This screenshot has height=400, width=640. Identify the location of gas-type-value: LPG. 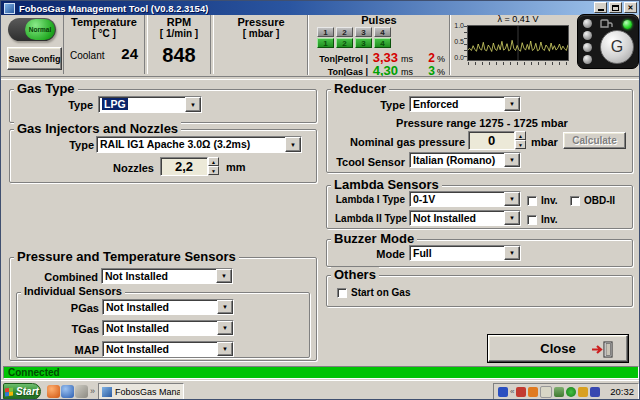
(115, 104).